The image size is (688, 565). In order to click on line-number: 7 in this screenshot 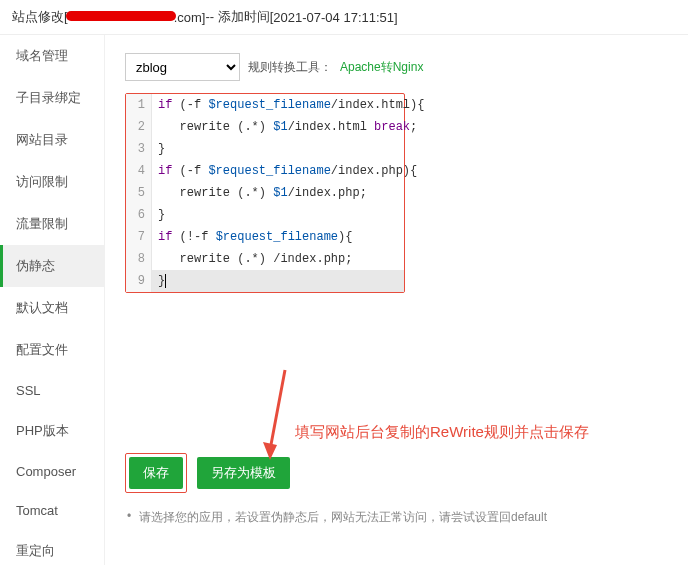, I will do `click(139, 237)`.